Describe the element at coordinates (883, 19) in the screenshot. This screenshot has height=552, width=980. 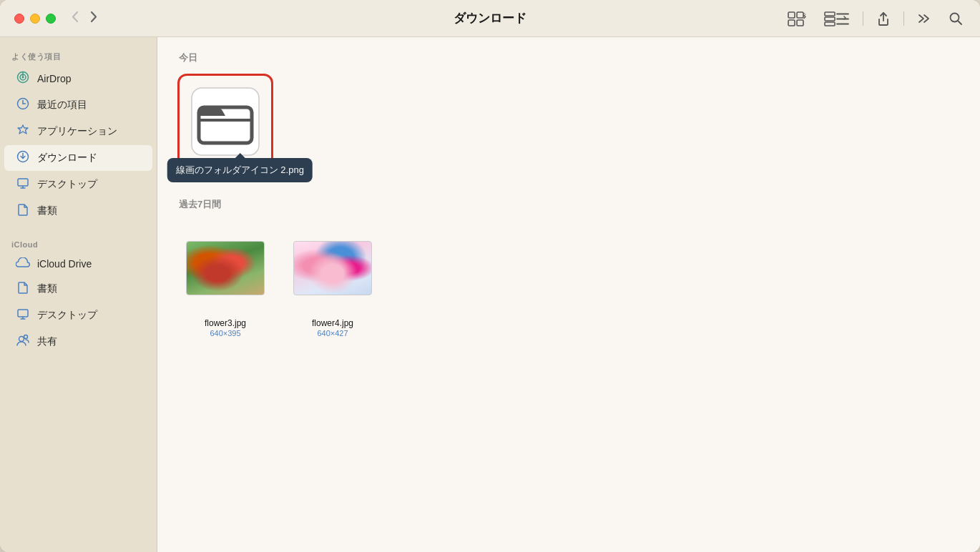
I see `share-button` at that location.